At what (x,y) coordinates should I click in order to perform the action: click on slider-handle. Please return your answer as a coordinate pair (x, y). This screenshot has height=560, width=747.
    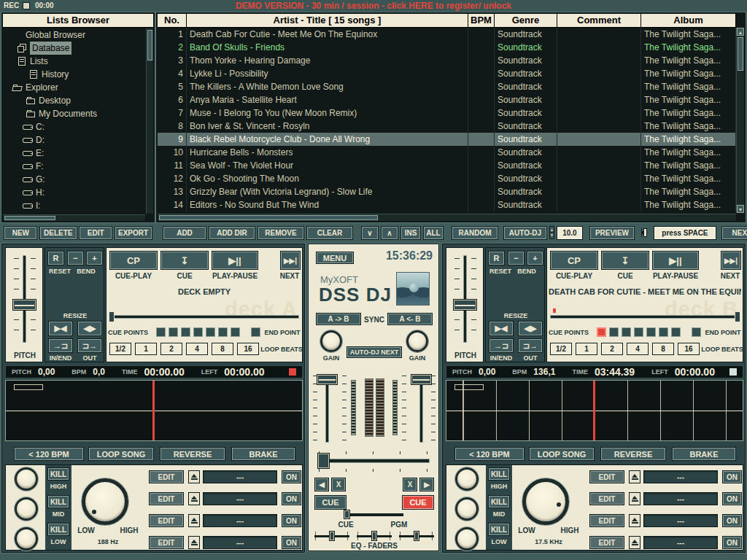
    Looking at the image, I should click on (645, 233).